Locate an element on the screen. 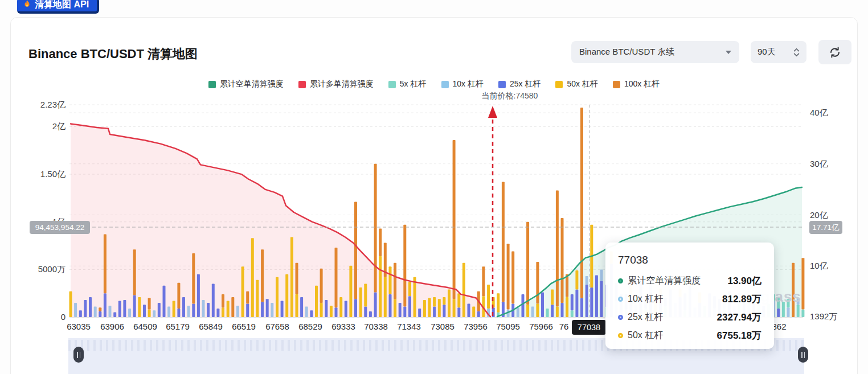  tooltip-series-label: 25x 杠杆 is located at coordinates (645, 318).